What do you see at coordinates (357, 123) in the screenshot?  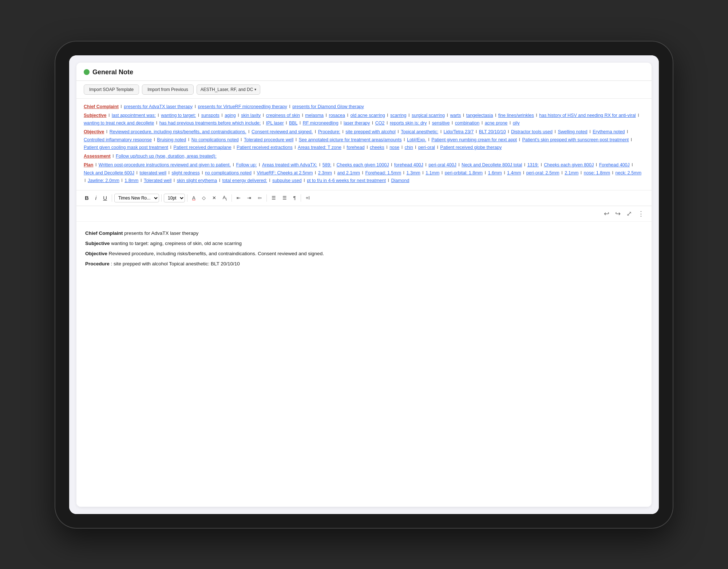 I see `subj-item-21: laser therapy` at bounding box center [357, 123].